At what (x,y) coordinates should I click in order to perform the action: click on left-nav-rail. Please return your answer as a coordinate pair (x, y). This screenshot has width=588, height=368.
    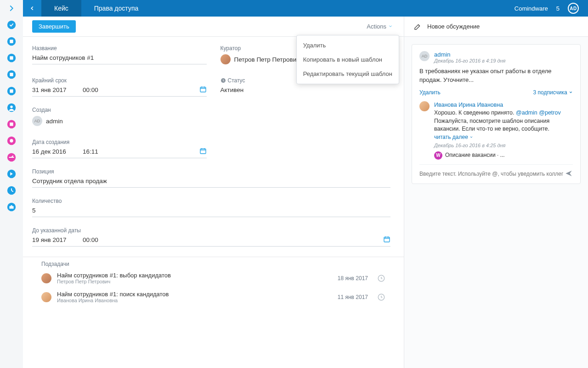
    Looking at the image, I should click on (11, 184).